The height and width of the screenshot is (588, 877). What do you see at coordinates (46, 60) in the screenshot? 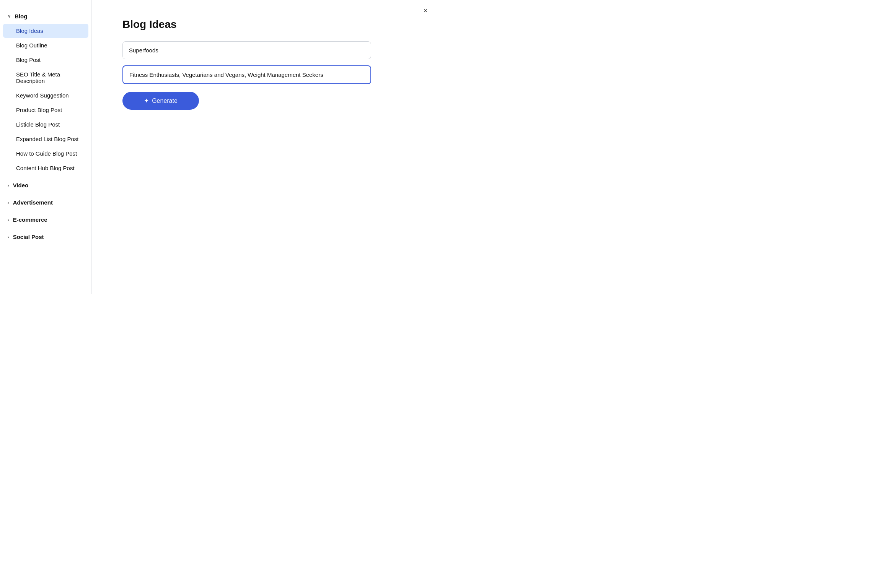
I see `sidebar-item-blog-post: Blog Post` at bounding box center [46, 60].